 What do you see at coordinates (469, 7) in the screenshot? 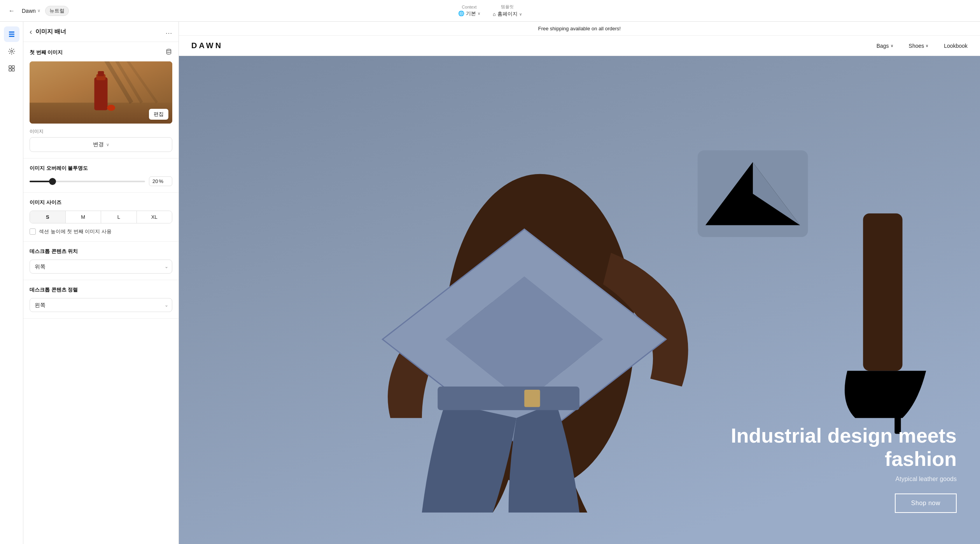
I see `context-label: Context` at bounding box center [469, 7].